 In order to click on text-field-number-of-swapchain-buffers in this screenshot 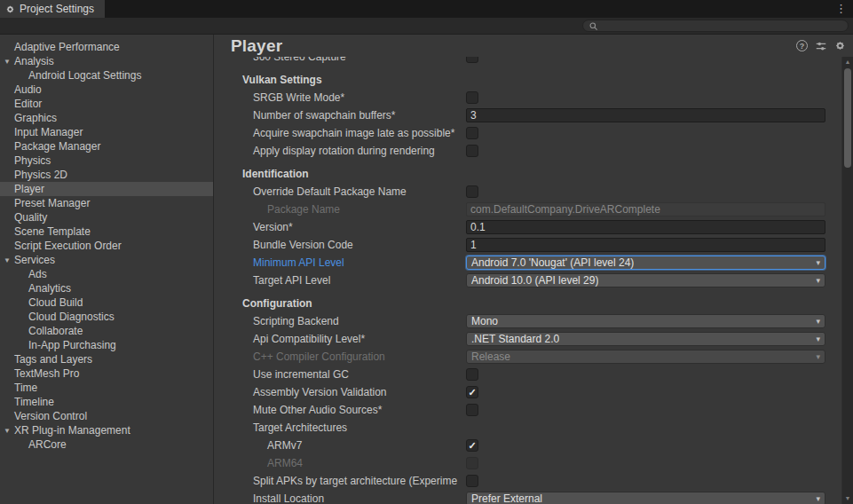, I will do `click(646, 115)`.